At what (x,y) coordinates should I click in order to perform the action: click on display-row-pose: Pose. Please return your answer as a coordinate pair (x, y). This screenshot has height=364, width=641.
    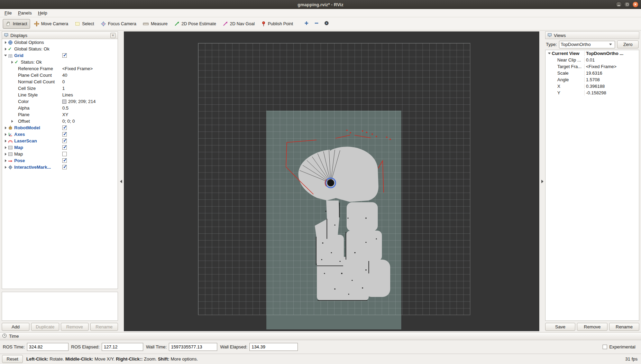
    Looking at the image, I should click on (60, 160).